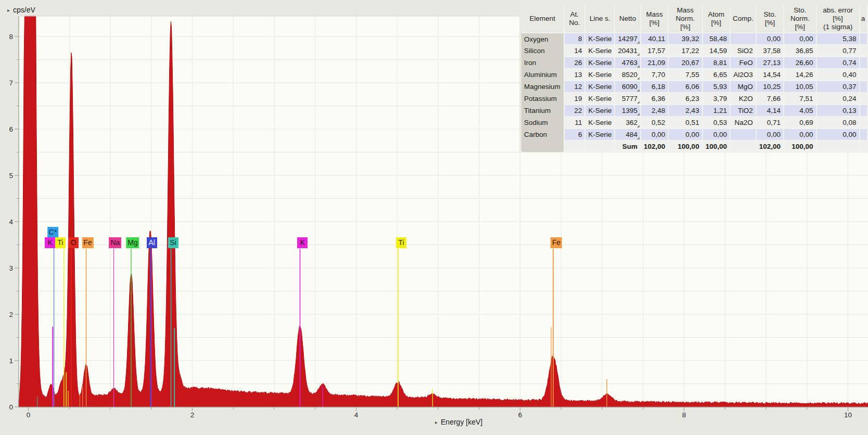 The image size is (868, 435). Describe the element at coordinates (575, 51) in the screenshot. I see `cell-at_no: 14` at that location.